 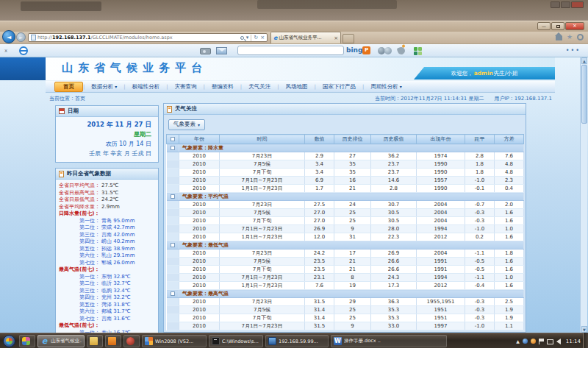 What do you see at coordinates (345, 230) in the screenshot?
I see `table-row: 20107月1日~7月23日26.9928.01994-1.01.0` at bounding box center [345, 230].